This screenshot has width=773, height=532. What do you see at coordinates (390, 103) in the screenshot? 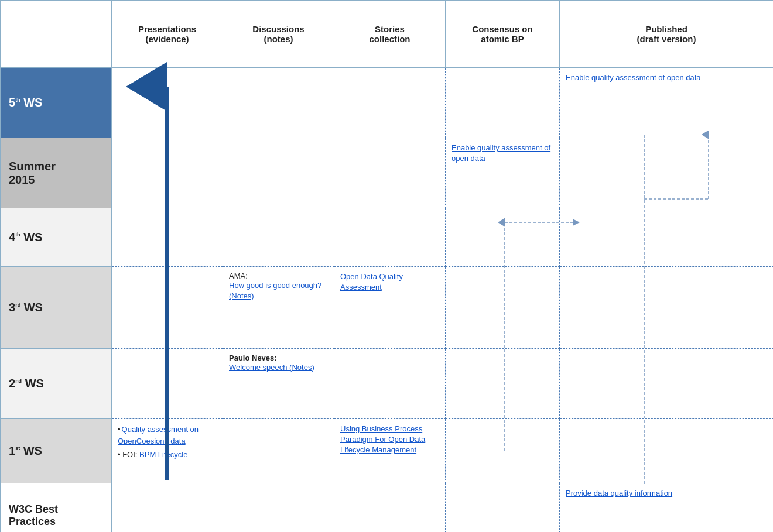
I see `cell-5ws-stories` at bounding box center [390, 103].